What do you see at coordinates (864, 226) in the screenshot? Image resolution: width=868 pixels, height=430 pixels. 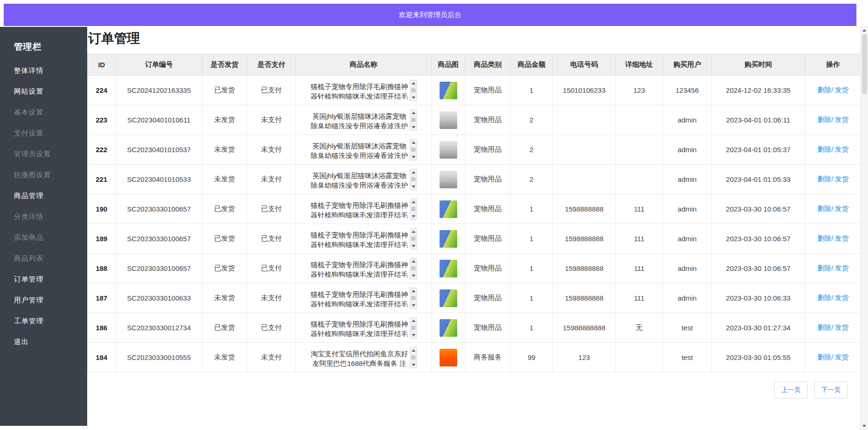 I see `vertical-scrollbar` at bounding box center [864, 226].